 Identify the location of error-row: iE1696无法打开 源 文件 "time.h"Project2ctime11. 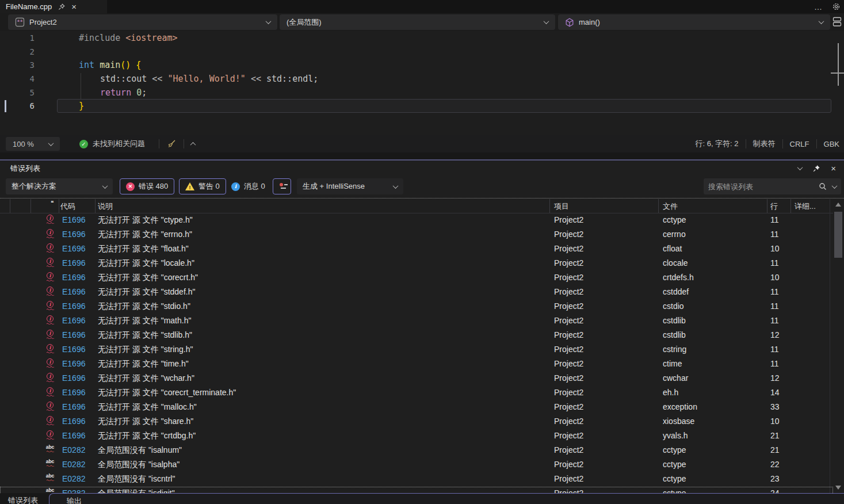
(417, 365).